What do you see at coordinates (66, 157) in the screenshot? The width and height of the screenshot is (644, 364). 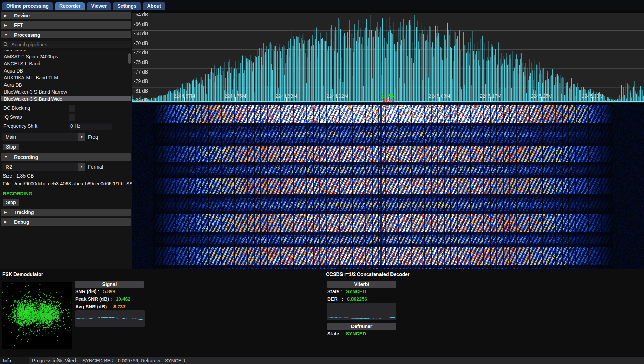 I see `section-header-recording: ▼ Recording` at bounding box center [66, 157].